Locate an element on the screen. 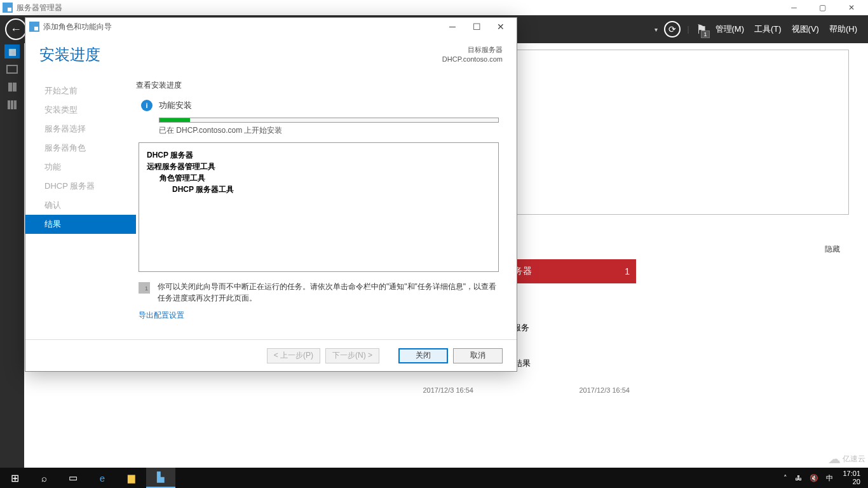 Image resolution: width=868 pixels, height=488 pixels. wizard-heading: 安装进度 is located at coordinates (70, 55).